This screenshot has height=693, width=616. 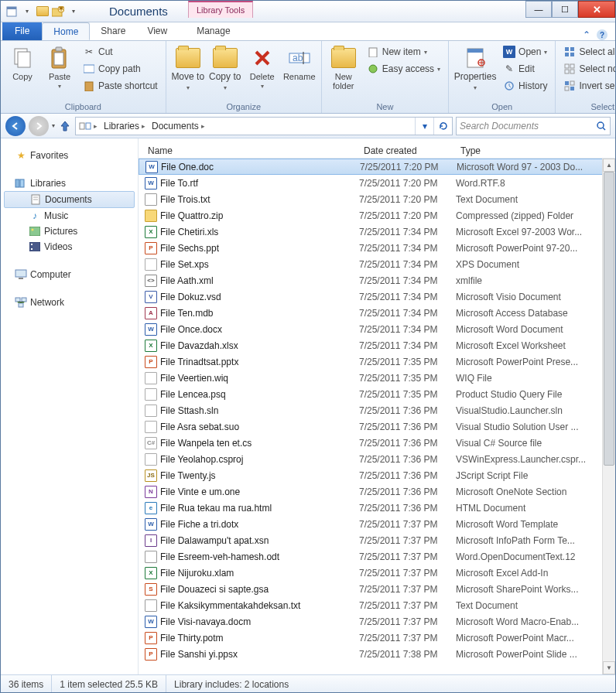 What do you see at coordinates (588, 52) in the screenshot?
I see `select-all-button: Select all` at bounding box center [588, 52].